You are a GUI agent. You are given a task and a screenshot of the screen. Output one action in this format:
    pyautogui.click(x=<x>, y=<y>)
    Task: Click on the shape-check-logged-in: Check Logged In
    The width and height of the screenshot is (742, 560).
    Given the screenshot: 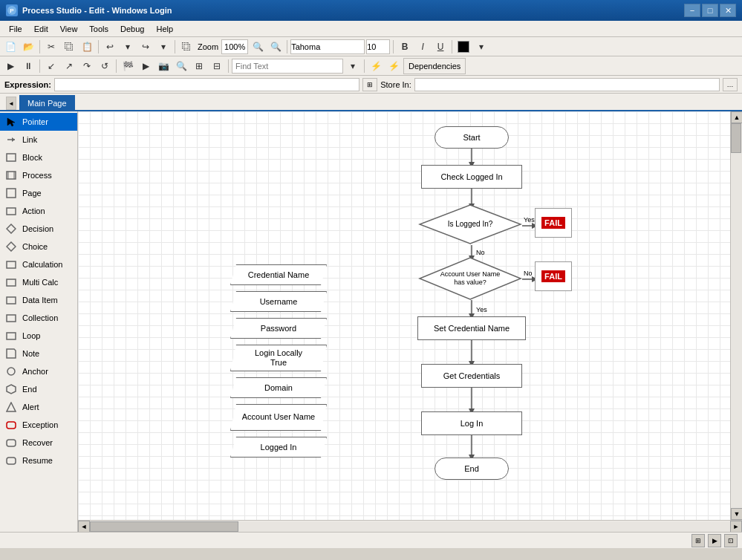 What is the action you would take?
    pyautogui.click(x=472, y=177)
    